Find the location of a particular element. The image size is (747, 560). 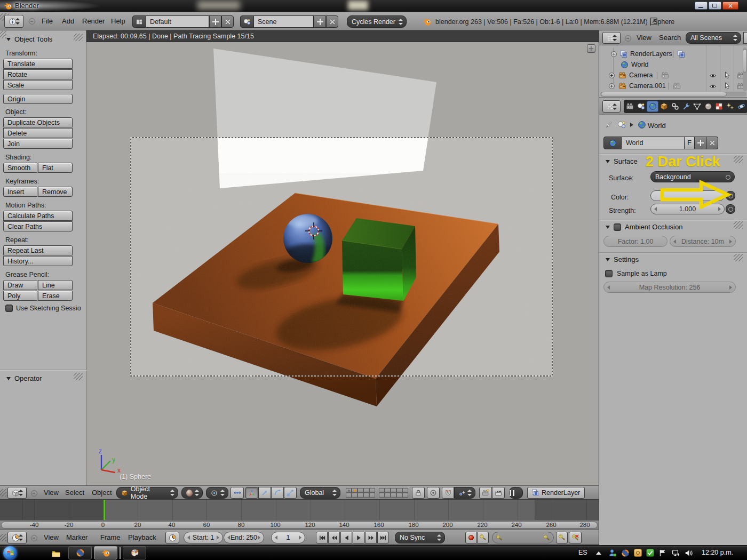

window-duplicate-icon is located at coordinates (654, 21).